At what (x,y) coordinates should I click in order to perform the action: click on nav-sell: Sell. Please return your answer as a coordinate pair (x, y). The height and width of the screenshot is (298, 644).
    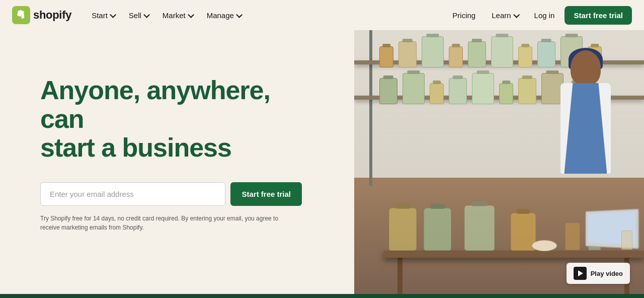
    Looking at the image, I should click on (139, 15).